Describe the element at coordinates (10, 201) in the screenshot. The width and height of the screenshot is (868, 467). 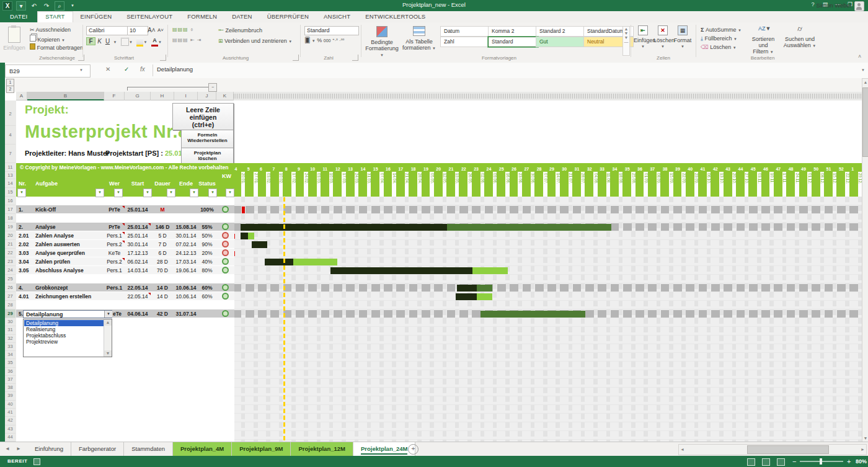
I see `row-header-16: 16` at that location.